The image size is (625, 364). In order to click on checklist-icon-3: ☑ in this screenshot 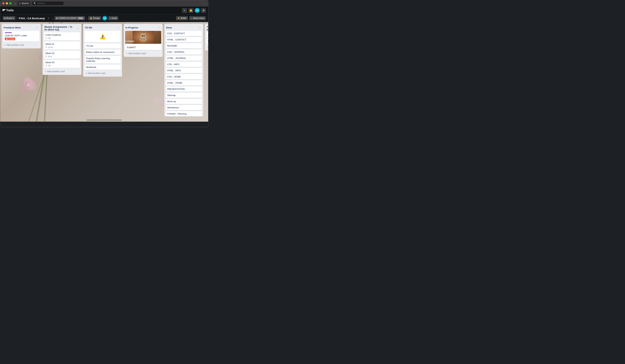, I will do `click(46, 57)`.